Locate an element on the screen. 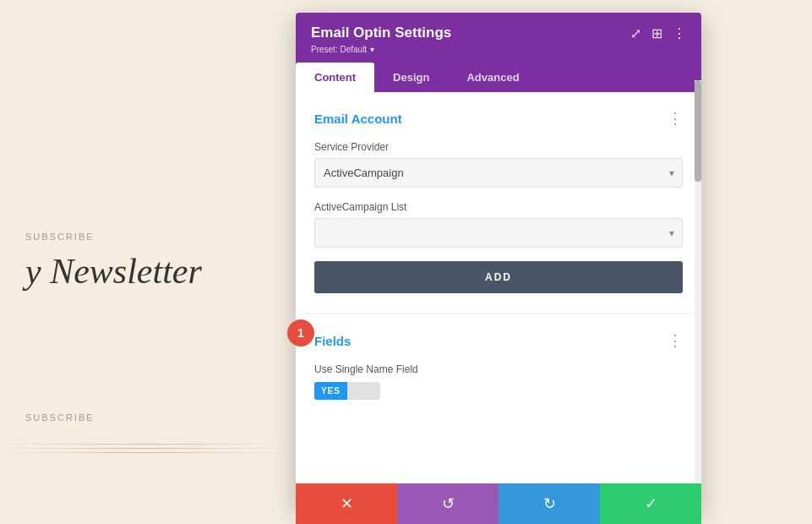 The height and width of the screenshot is (524, 812). preset-label: Preset: Default is located at coordinates (339, 49).